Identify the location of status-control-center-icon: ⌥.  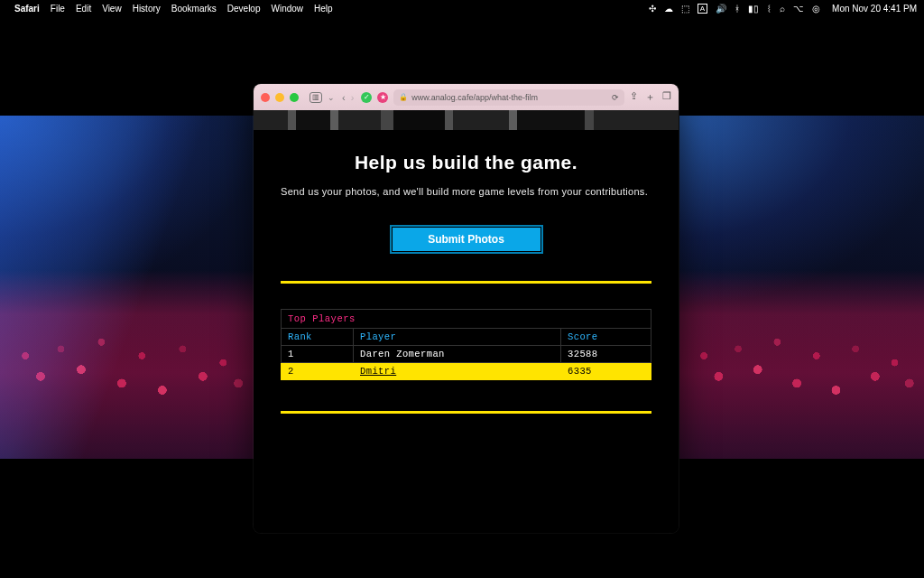
(799, 9).